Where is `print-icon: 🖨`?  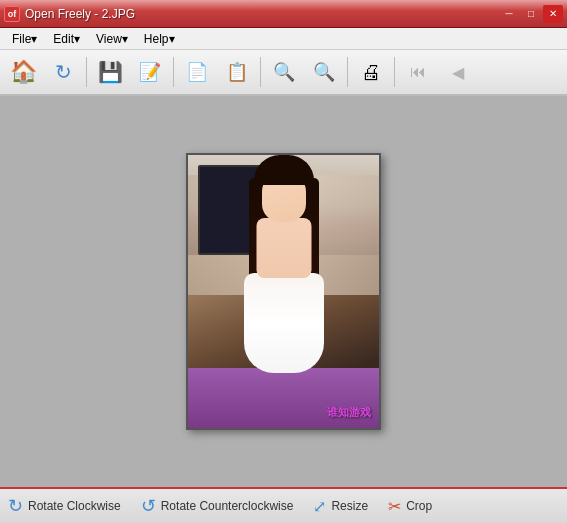
print-icon: 🖨 is located at coordinates (371, 72).